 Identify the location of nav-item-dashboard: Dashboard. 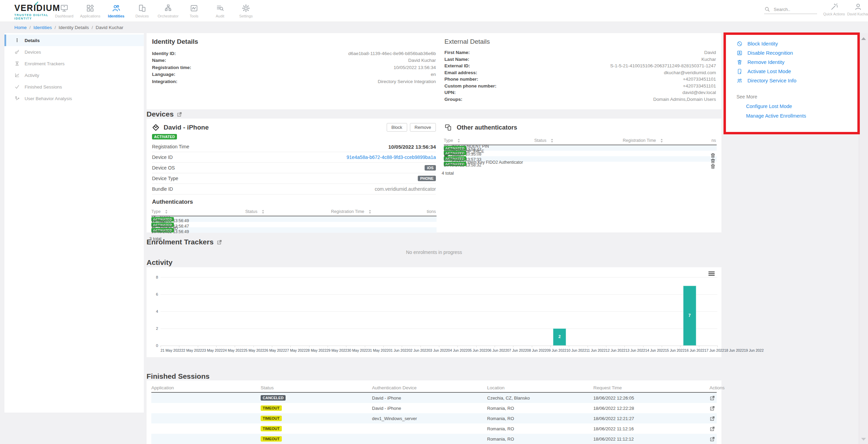
(64, 11).